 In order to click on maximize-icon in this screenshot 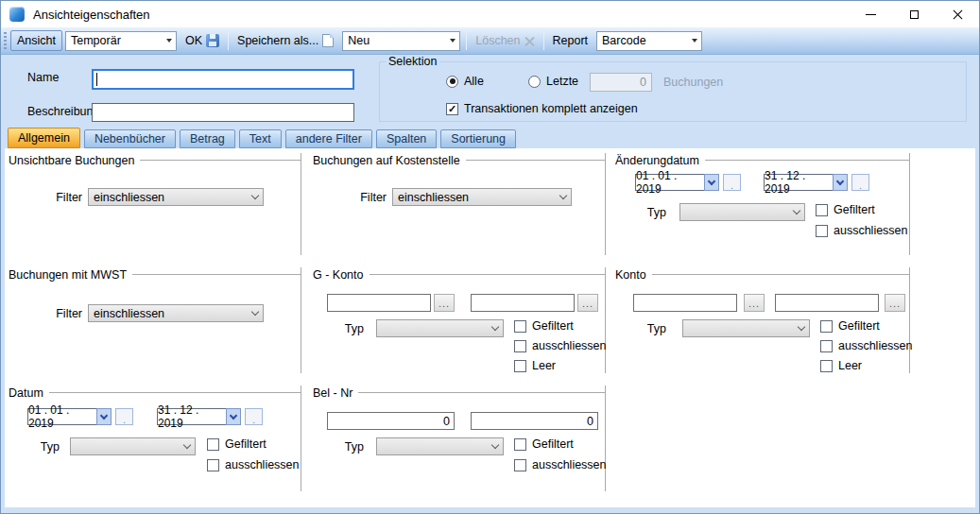, I will do `click(915, 15)`.